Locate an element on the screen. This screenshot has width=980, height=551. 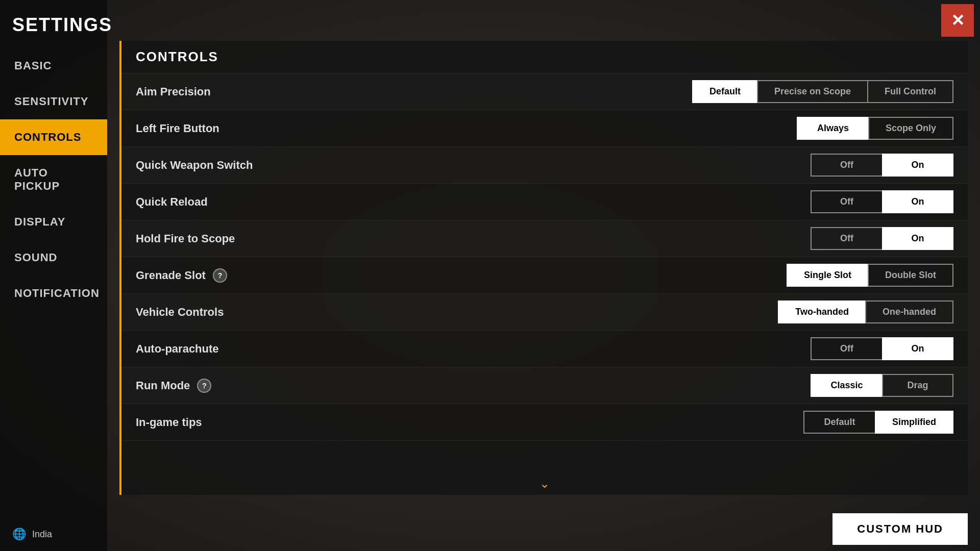
setting-label-hold-fire-to-scope: Hold Fire to Scope is located at coordinates (473, 239).